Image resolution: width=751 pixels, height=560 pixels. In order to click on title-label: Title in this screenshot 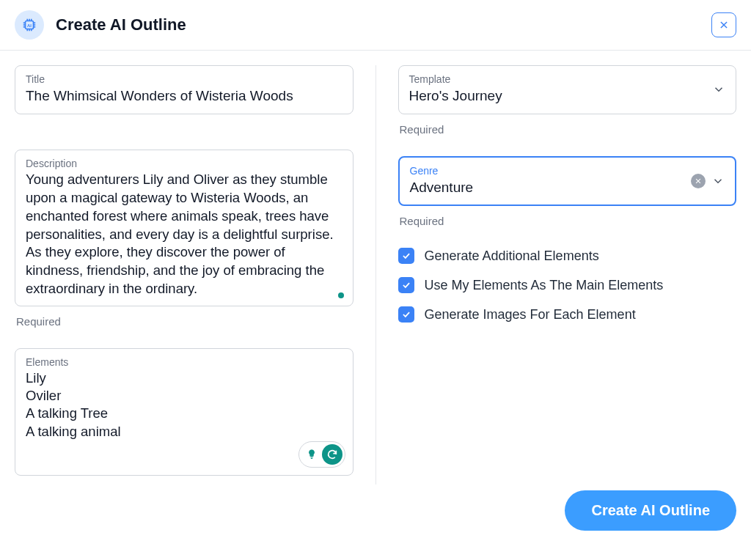, I will do `click(184, 79)`.